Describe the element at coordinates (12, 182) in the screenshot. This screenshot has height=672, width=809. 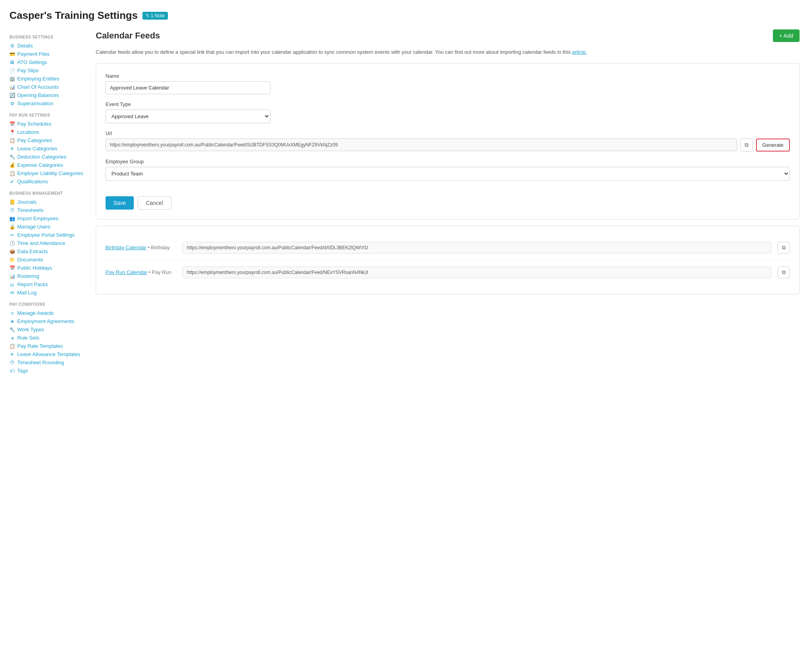
I see `sidebar-icon-qualifications: ✔` at that location.